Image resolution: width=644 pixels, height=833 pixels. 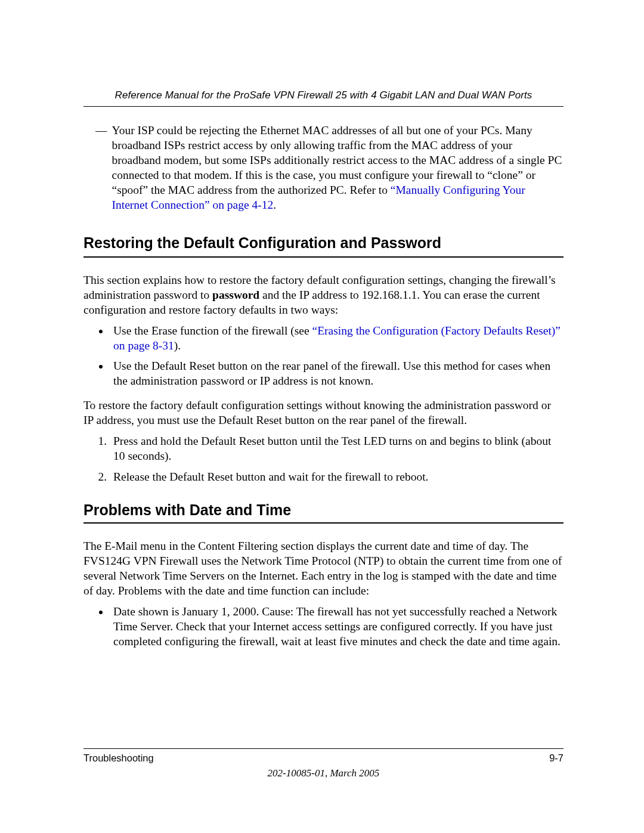 I want to click on dash-list-item: — Your ISP could be rejecting the Ethern…, so click(x=329, y=168).